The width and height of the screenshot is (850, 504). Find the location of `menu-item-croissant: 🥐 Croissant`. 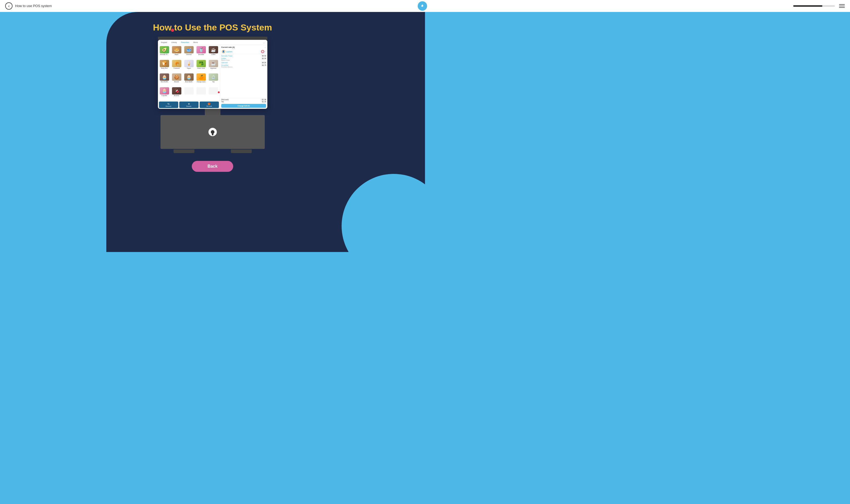

menu-item-croissant: 🥐 Croissant is located at coordinates (177, 66).